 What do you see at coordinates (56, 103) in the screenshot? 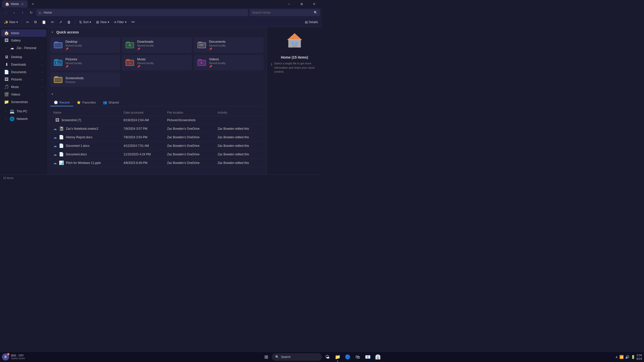
I see `recent-icon: 🕐` at bounding box center [56, 103].